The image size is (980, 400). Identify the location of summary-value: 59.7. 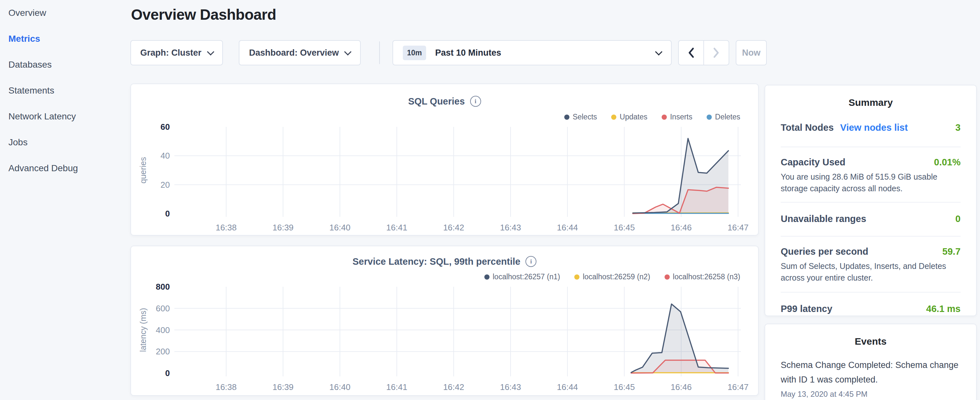
(951, 252).